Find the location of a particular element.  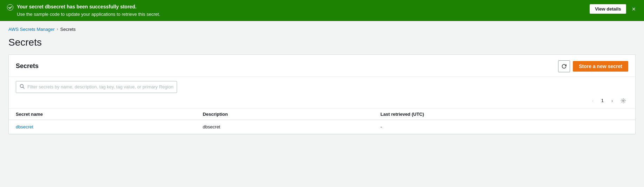

success-text: Your secret dbsecret has been successful… is located at coordinates (88, 11).